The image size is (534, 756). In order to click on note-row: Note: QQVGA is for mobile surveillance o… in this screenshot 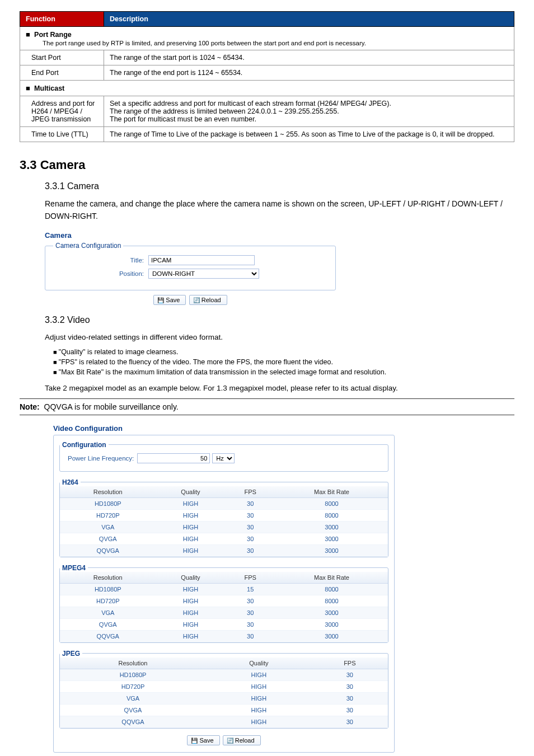, I will do `click(267, 407)`.